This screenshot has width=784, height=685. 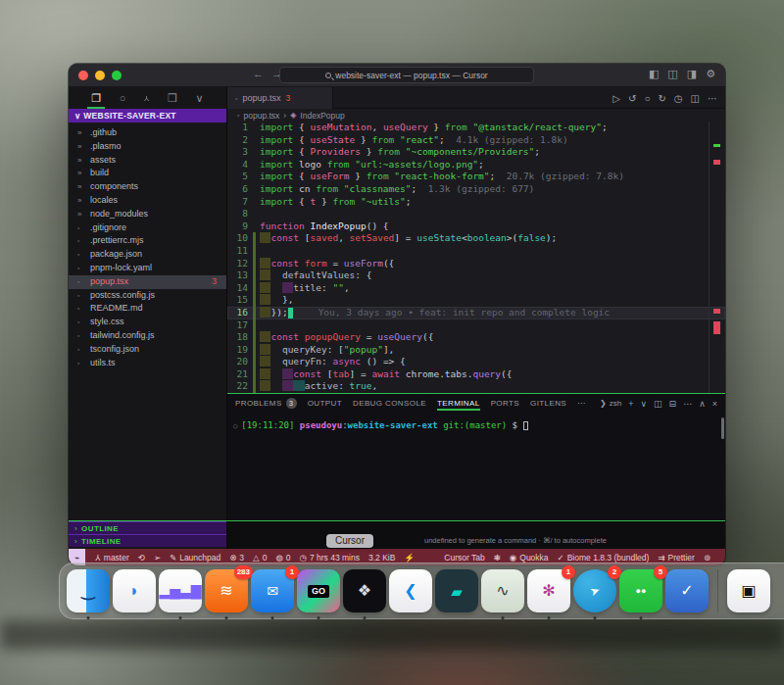 What do you see at coordinates (715, 404) in the screenshot?
I see `close-panel-icon: ×` at bounding box center [715, 404].